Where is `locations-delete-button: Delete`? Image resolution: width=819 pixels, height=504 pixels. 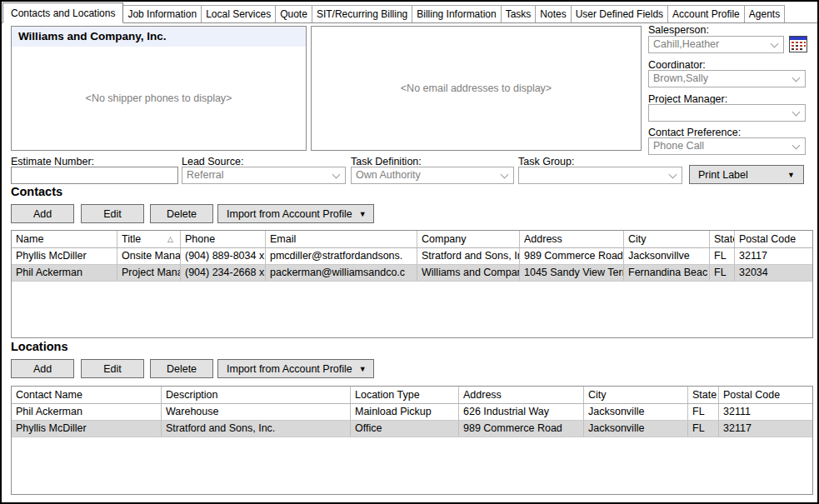 locations-delete-button: Delete is located at coordinates (182, 368).